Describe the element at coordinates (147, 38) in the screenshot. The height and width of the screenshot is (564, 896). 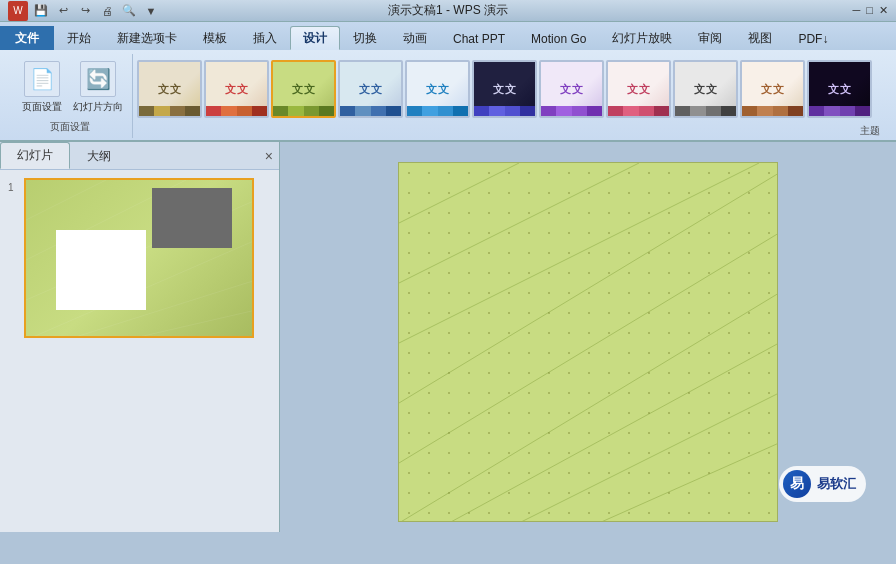
I see `tab-new: 新建选项卡` at that location.